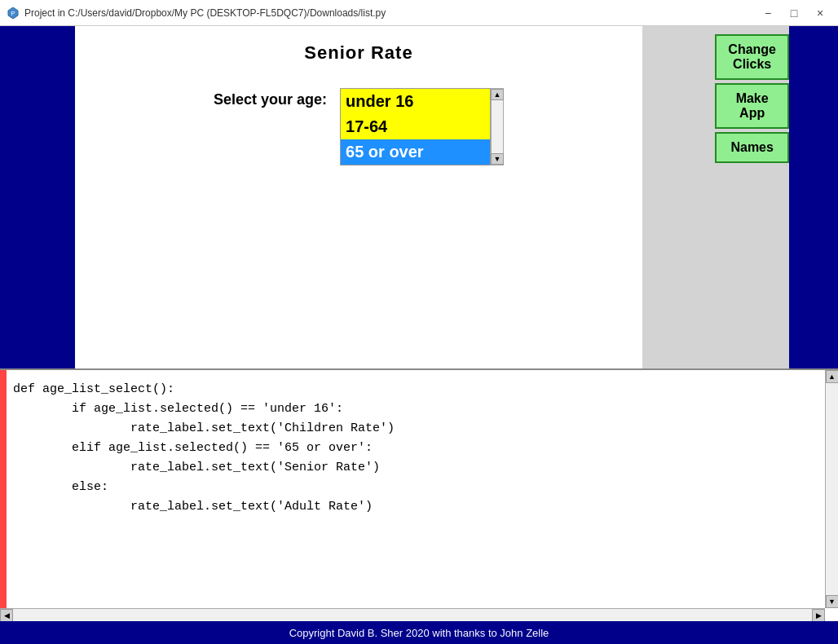 This screenshot has width=838, height=644. What do you see at coordinates (497, 127) in the screenshot?
I see `listbox-scrollbar: ▲ ▼` at bounding box center [497, 127].